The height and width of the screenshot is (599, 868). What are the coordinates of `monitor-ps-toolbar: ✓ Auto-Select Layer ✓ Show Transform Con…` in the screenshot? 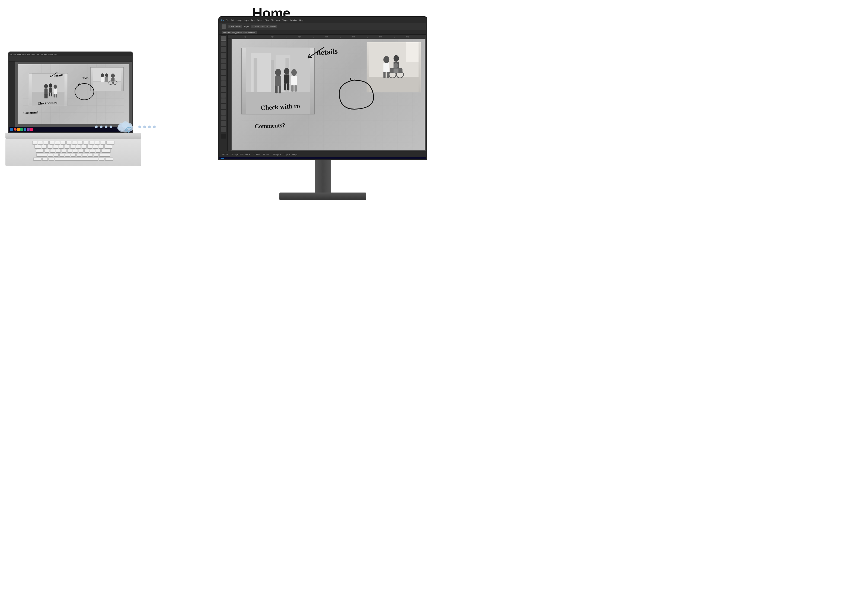 It's located at (323, 27).